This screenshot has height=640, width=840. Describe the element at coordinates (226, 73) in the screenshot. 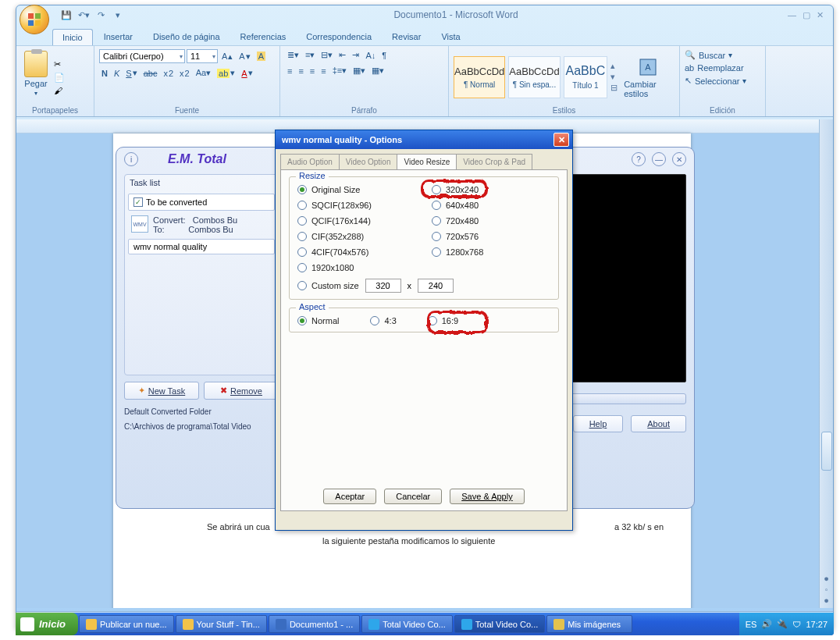

I see `highlight-button: ab▾` at that location.